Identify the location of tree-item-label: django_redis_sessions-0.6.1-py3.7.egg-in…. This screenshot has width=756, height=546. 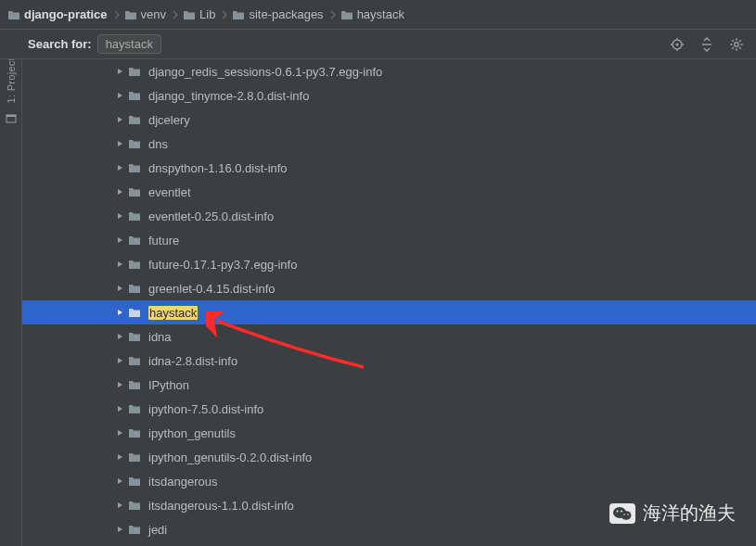
(265, 72).